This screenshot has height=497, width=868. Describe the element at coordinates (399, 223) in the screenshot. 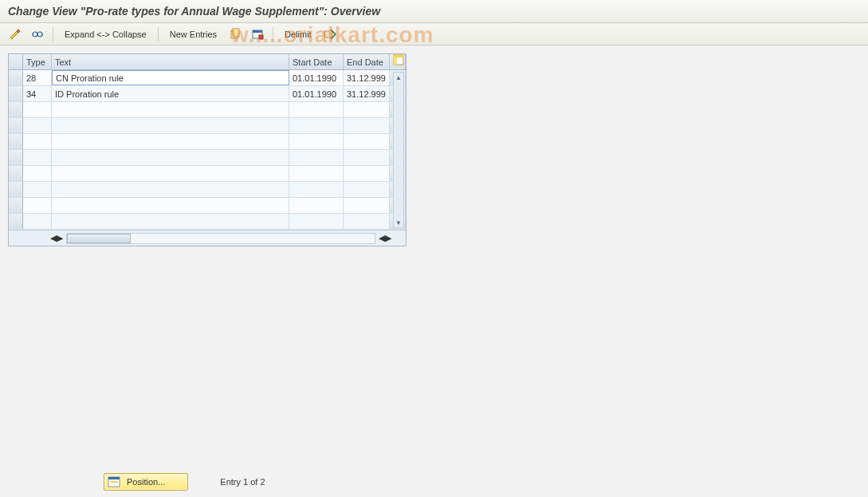

I see `scroll-down-icon: ▼` at that location.